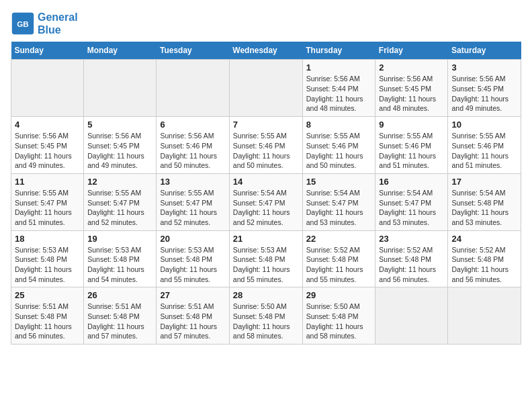 This screenshot has width=532, height=411. I want to click on day-number: 2, so click(411, 67).